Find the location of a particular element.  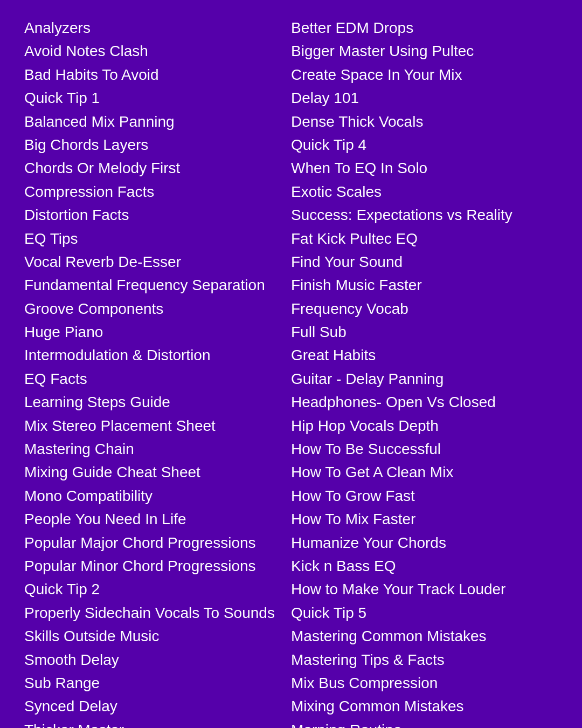

list-item: EQ Tips is located at coordinates (157, 238).